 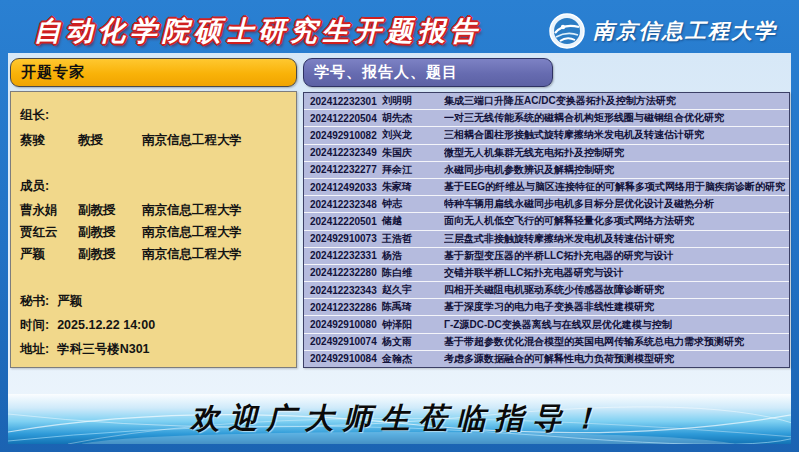 I want to click on thesis-title: 基于EEG的纤维丛与脑区连接特征的可解释多项式网络用于脑疾病诊断的研究, so click(x=616, y=187).